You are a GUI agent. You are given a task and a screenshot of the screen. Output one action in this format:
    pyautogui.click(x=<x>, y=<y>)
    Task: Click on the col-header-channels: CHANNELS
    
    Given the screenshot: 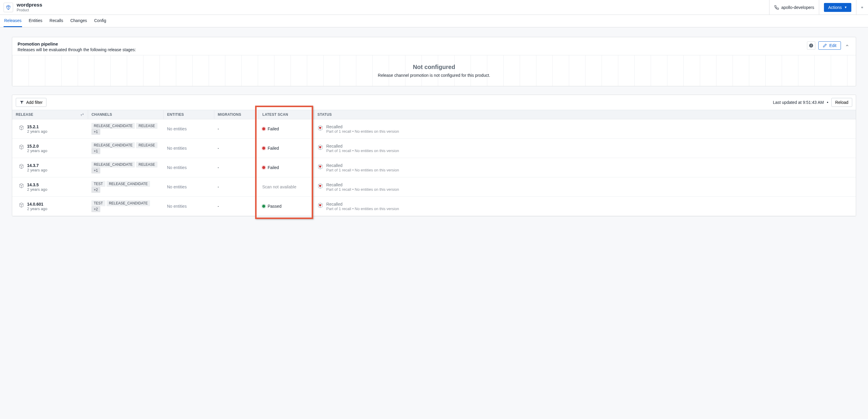 What is the action you would take?
    pyautogui.click(x=126, y=115)
    